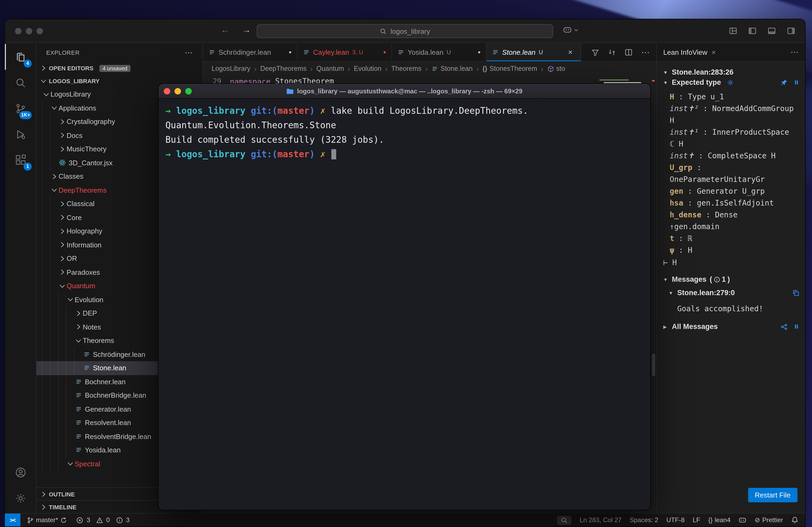 This screenshot has height=527, width=812. I want to click on tab-schr-dinger-lean: Schrödinger.lean●, so click(250, 52).